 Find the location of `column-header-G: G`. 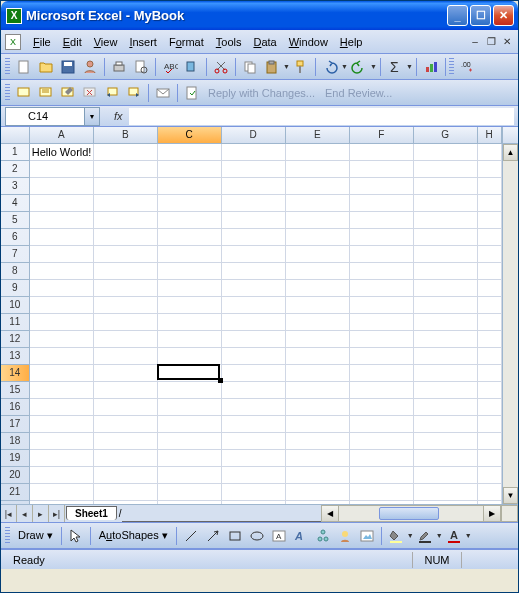

column-header-G: G is located at coordinates (446, 135).